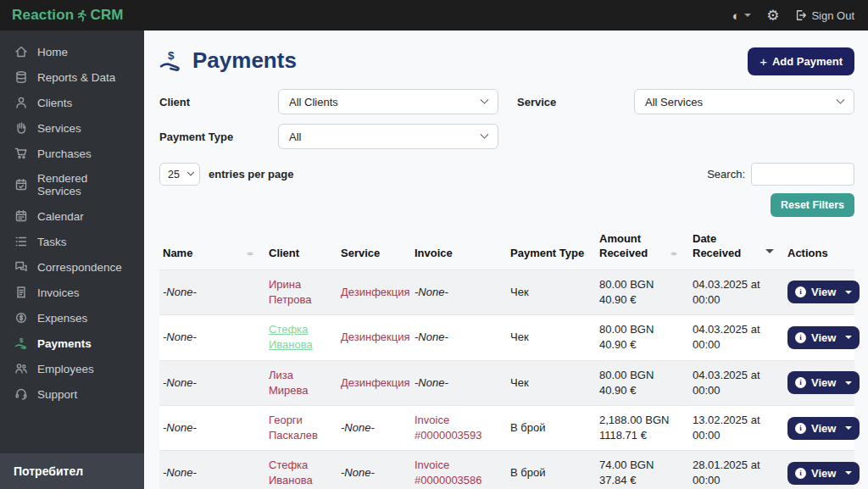 The height and width of the screenshot is (489, 868). Describe the element at coordinates (53, 53) in the screenshot. I see `sidebar-item-label: Home` at that location.